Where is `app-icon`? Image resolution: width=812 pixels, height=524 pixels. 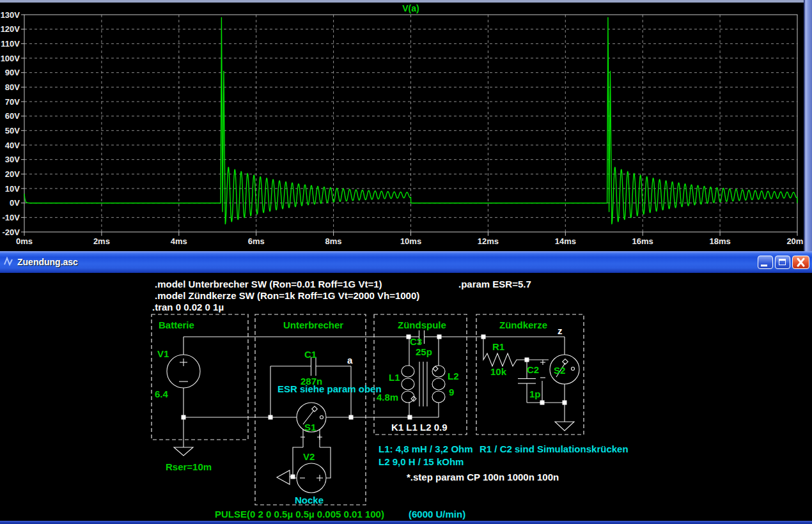 app-icon is located at coordinates (9, 262).